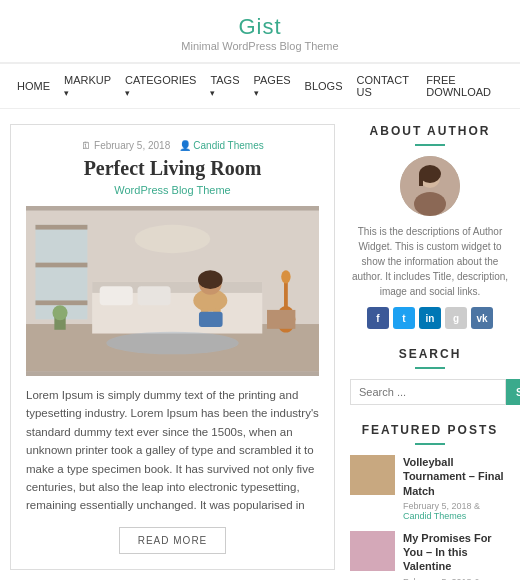 The width and height of the screenshot is (520, 580). What do you see at coordinates (172, 540) in the screenshot?
I see `read-more-wrap: READ MORE` at bounding box center [172, 540].